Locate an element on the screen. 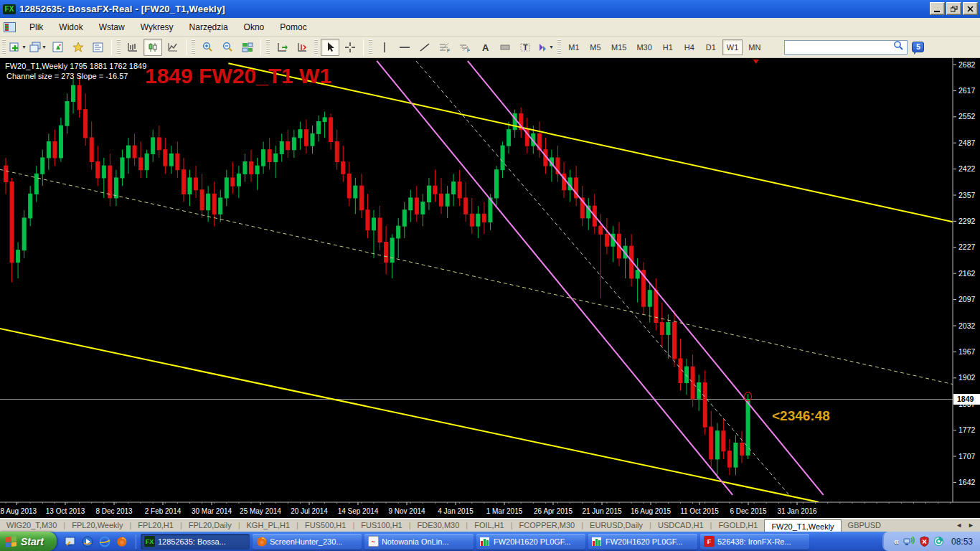 The image size is (980, 551). tile-windows-button is located at coordinates (248, 47).